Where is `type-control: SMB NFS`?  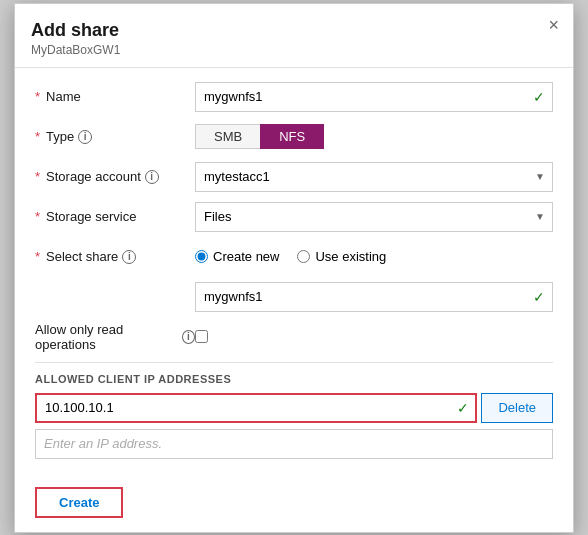
type-control: SMB NFS is located at coordinates (374, 136).